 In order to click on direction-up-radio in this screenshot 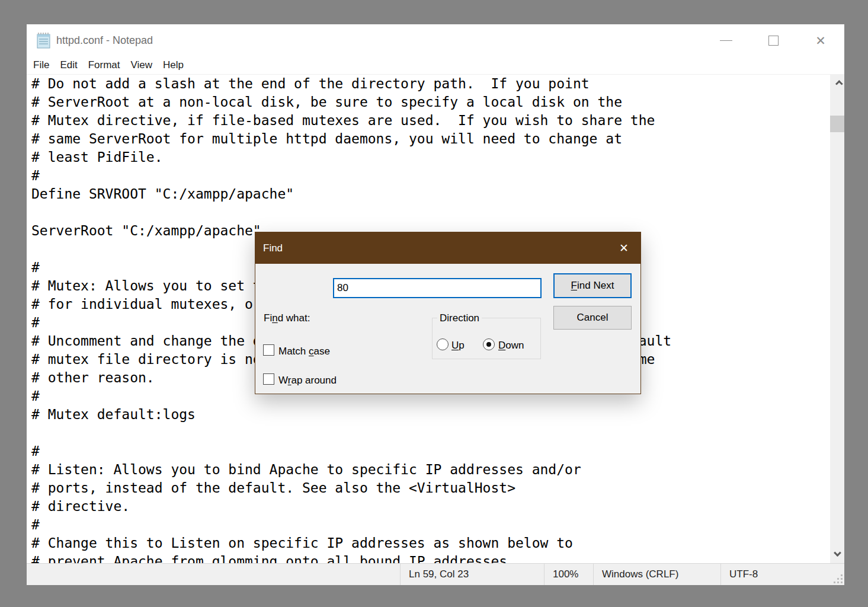, I will do `click(443, 344)`.